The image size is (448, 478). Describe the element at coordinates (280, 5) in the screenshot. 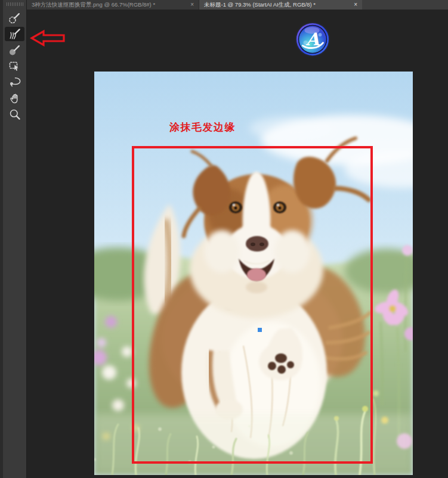

I see `tab-document-2: 未标题-1 @ 79.3% (StartAI AI生成, RGB/8) * ×` at that location.